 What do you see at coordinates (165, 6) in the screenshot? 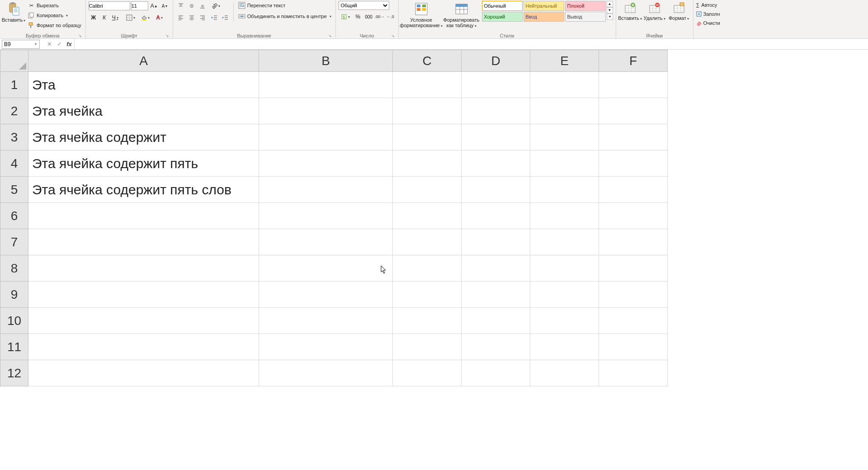
I see `decrease-font-button: A▼` at bounding box center [165, 6].